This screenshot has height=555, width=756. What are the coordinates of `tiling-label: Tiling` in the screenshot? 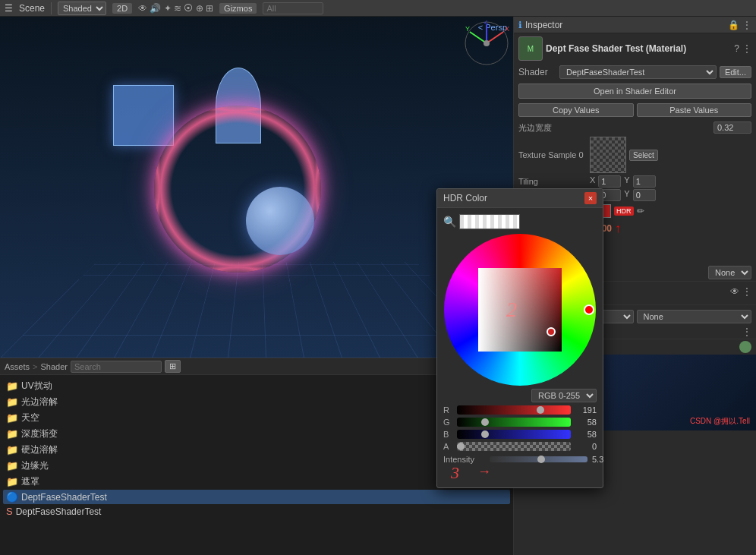 It's located at (553, 181).